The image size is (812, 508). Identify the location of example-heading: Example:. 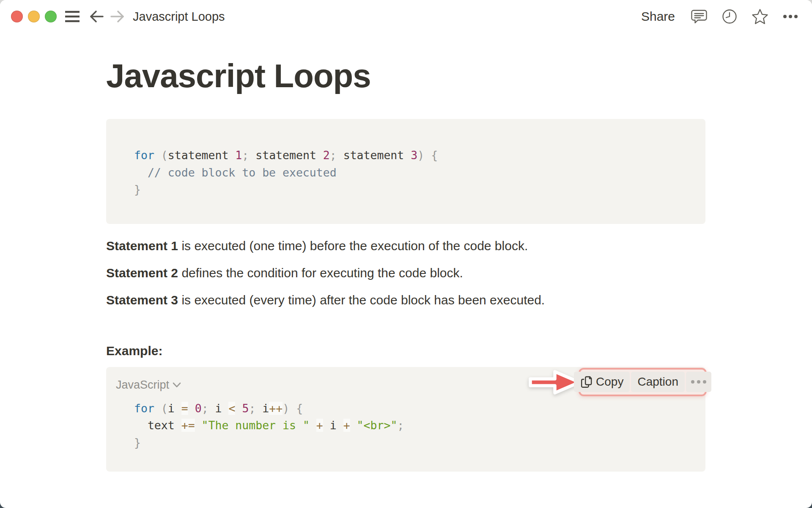
(406, 351).